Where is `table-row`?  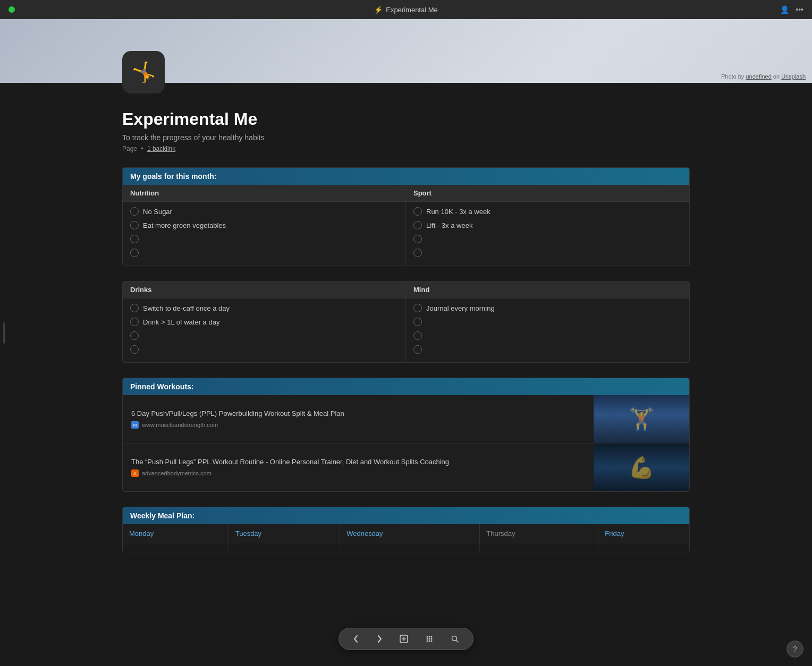 table-row is located at coordinates (406, 548).